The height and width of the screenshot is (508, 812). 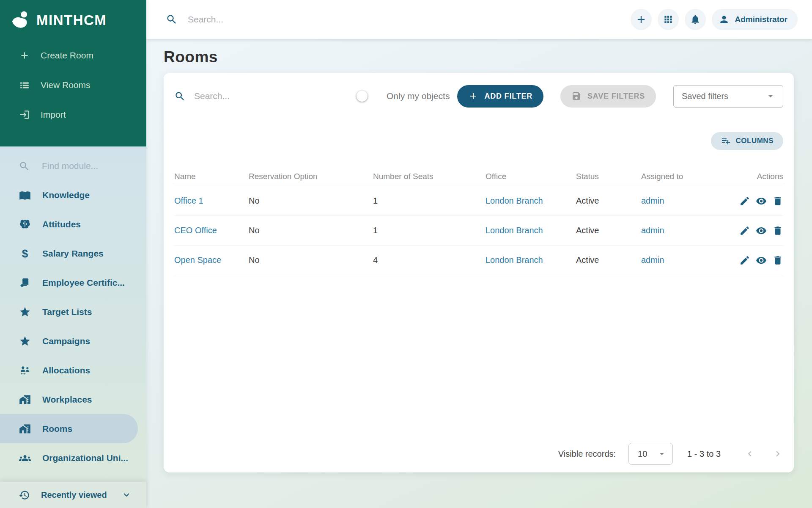 What do you see at coordinates (479, 141) in the screenshot?
I see `columns-row: COLUMNS` at bounding box center [479, 141].